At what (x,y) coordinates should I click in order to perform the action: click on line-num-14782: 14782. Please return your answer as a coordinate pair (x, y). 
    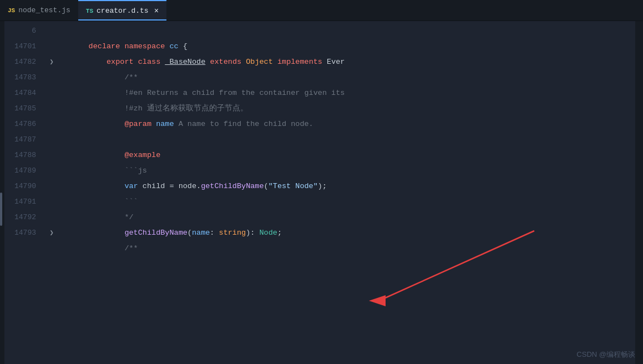
    Looking at the image, I should click on (20, 62).